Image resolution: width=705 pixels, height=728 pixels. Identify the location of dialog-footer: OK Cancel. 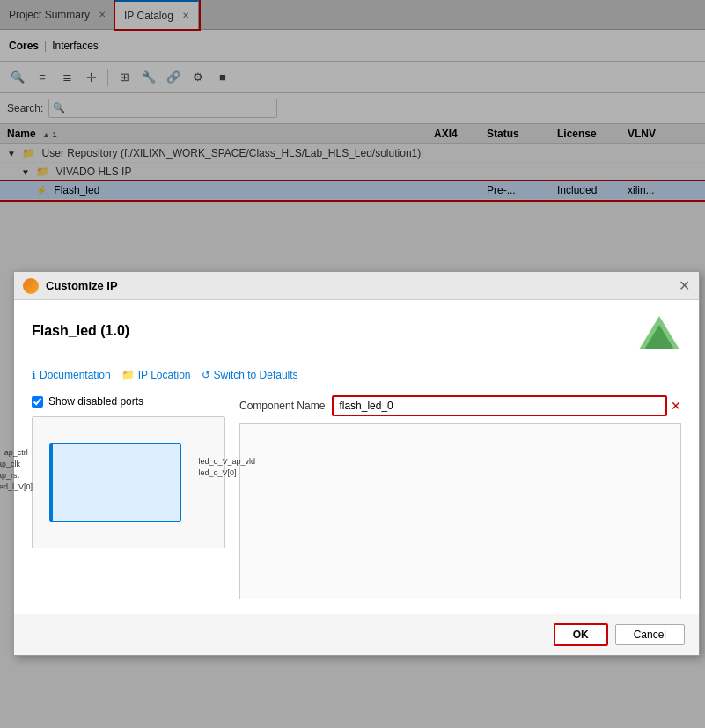
(356, 634).